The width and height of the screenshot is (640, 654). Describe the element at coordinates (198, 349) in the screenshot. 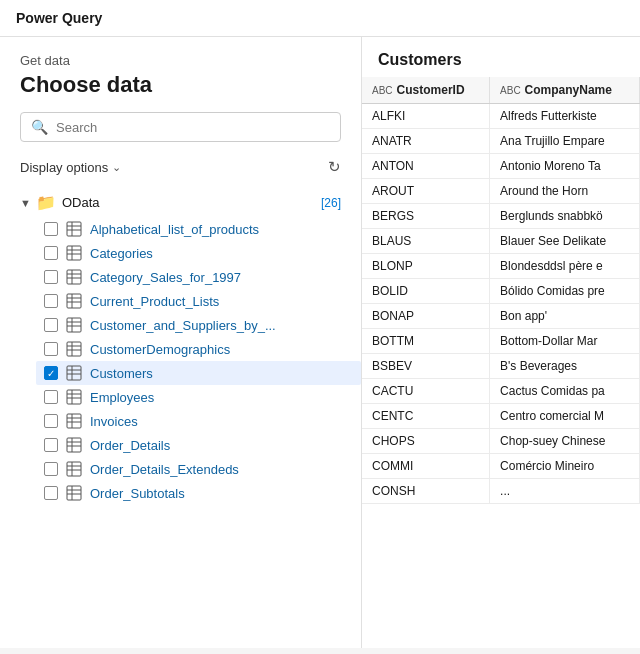

I see `tree-item: CustomerDemographics` at that location.